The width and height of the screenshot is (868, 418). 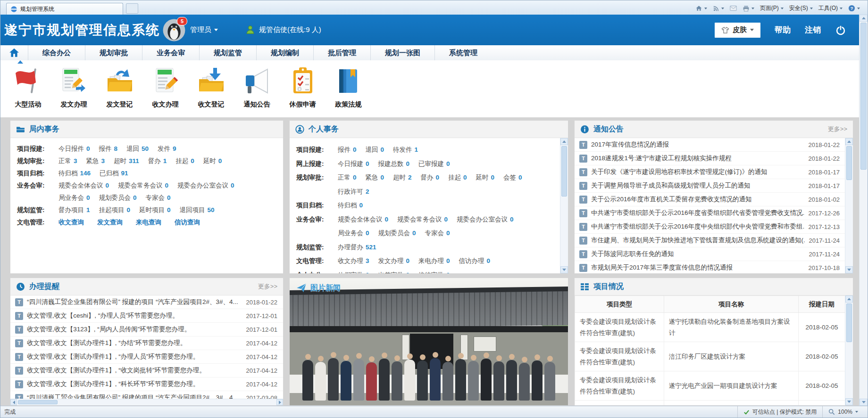 What do you see at coordinates (710, 158) in the screenshot?
I see `notice-item: 2018遂规发1号:遂宁市建设工程规划核实操作规程2018-01-22` at bounding box center [710, 158].